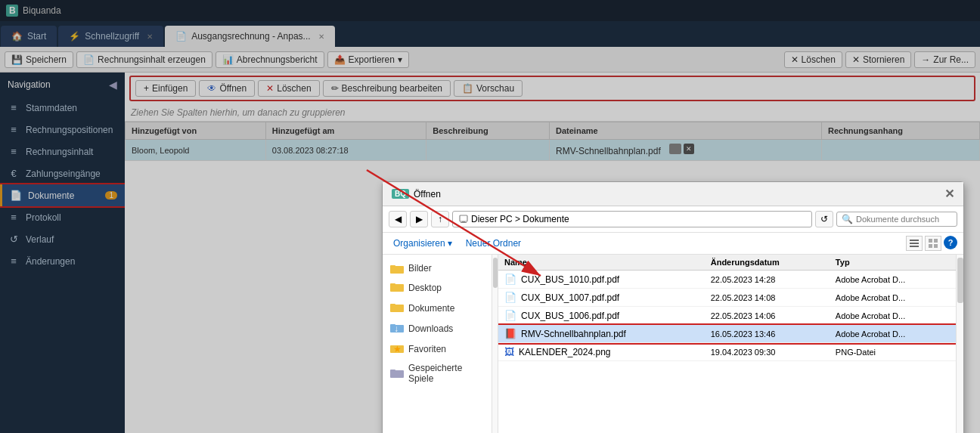  What do you see at coordinates (960, 280) in the screenshot?
I see `files-scrollbar-thumb` at bounding box center [960, 280].